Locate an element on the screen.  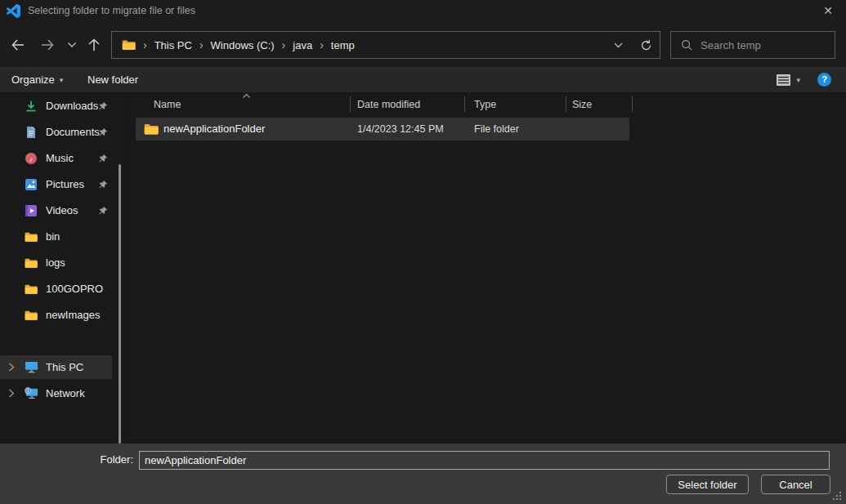
sidebar-item-pictures: Pictures is located at coordinates (63, 185).